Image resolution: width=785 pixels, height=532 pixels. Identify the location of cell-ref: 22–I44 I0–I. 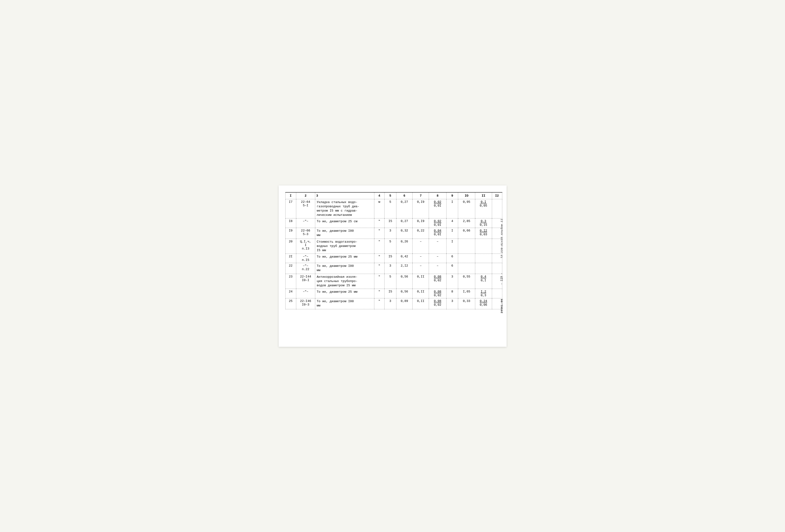
(305, 282).